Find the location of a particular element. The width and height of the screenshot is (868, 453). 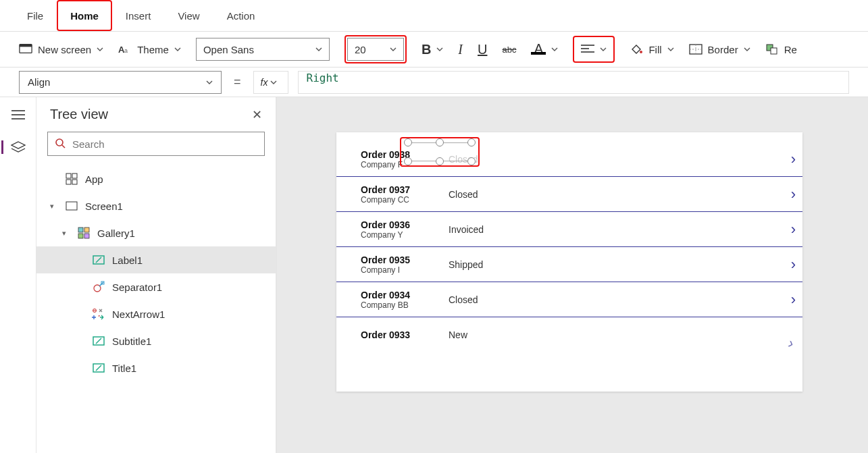

menu-tab-view: View is located at coordinates (188, 16).